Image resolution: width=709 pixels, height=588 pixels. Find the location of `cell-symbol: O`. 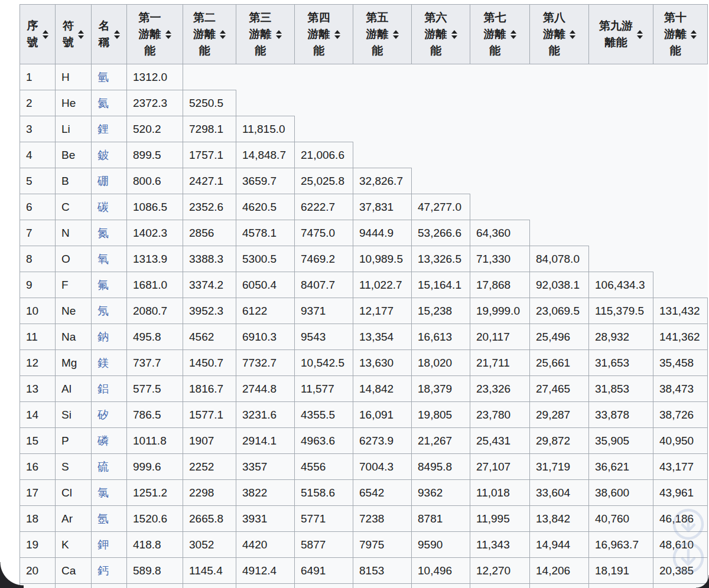

cell-symbol: O is located at coordinates (73, 259).